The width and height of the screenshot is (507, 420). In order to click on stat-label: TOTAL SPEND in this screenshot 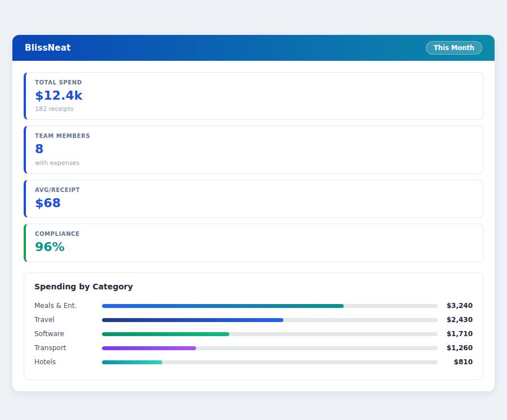, I will do `click(255, 82)`.